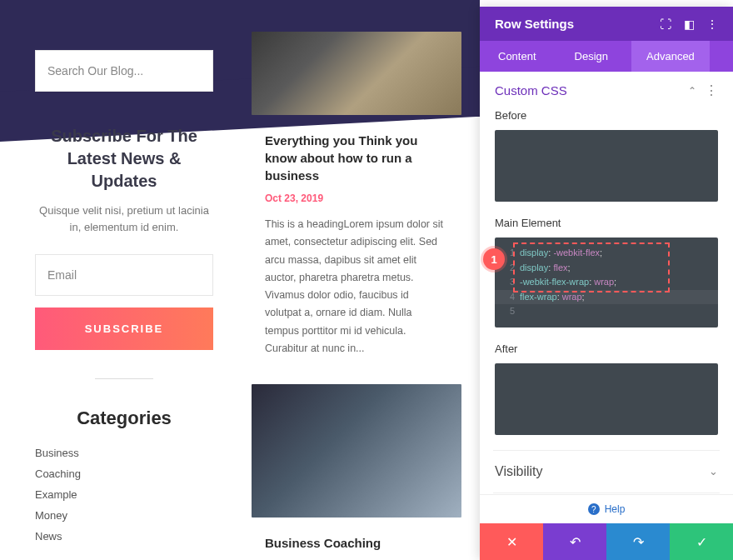 Image resolution: width=733 pixels, height=560 pixels. What do you see at coordinates (124, 219) in the screenshot?
I see `subscribe-description: Quisque velit nisi, pretium ut lacinia i…` at bounding box center [124, 219].